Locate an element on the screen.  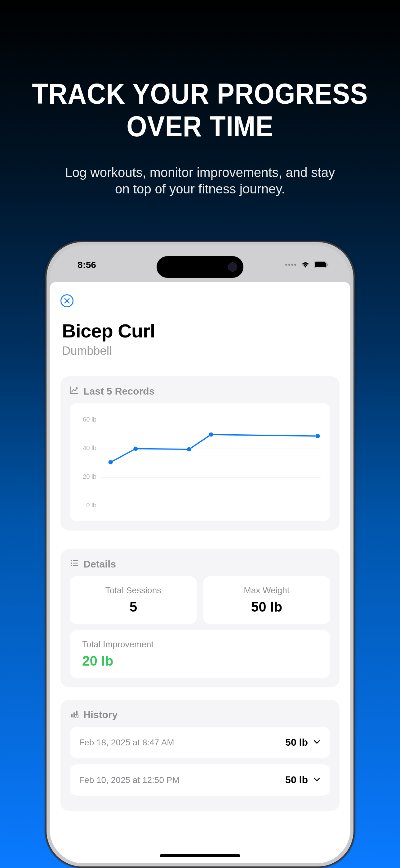
dynamic-island is located at coordinates (200, 267).